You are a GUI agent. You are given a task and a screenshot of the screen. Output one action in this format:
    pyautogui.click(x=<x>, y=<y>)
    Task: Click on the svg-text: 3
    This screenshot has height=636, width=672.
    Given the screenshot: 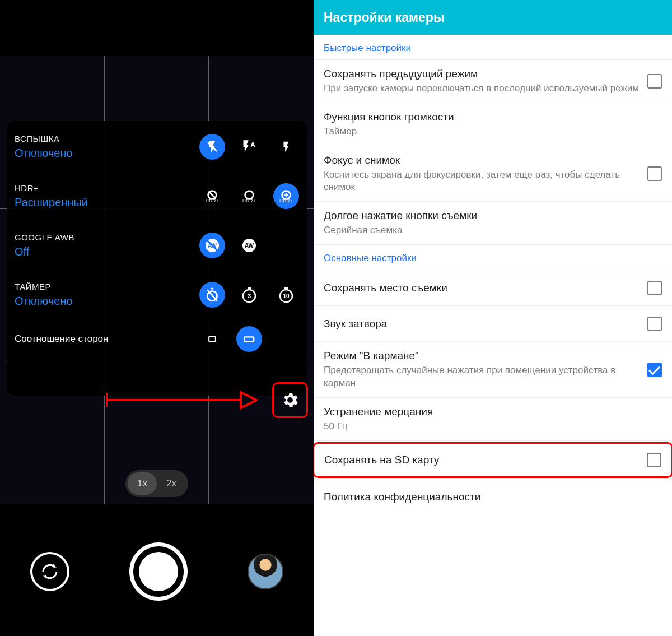 What is the action you would take?
    pyautogui.click(x=249, y=296)
    